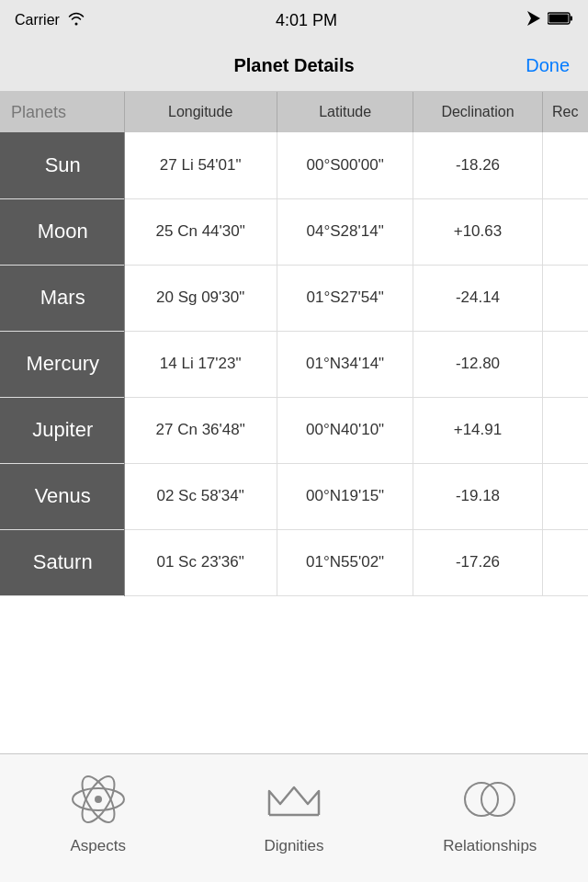  What do you see at coordinates (200, 430) in the screenshot?
I see `cell-longitude: 27 Cn 36'48"` at bounding box center [200, 430].